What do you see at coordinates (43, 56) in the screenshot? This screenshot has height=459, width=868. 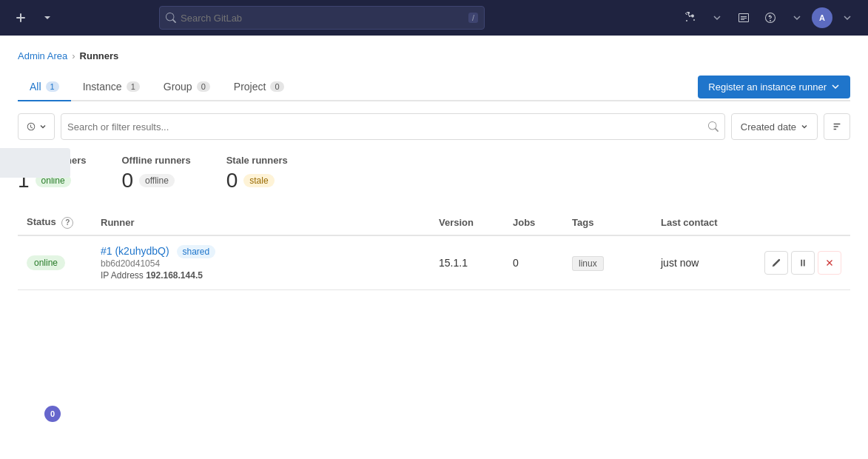 I see `breadcrumb-parent-link: Admin Area` at bounding box center [43, 56].